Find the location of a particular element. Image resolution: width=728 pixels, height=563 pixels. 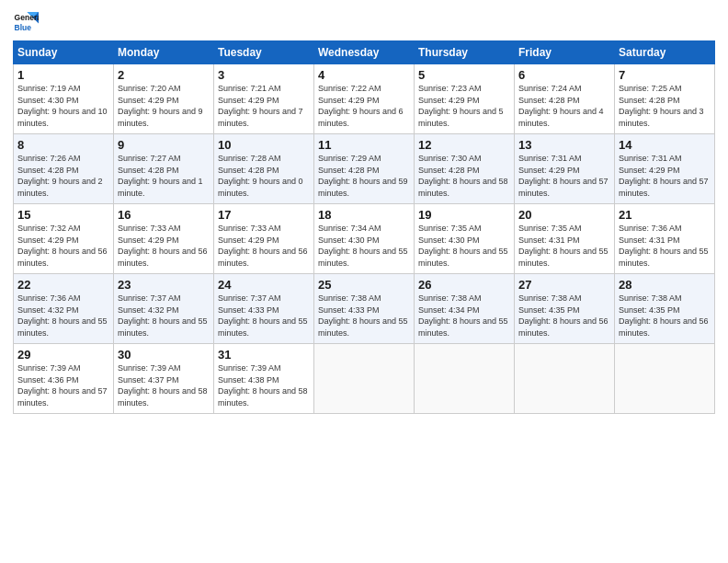

weekday-saturday: Saturday is located at coordinates (665, 53).